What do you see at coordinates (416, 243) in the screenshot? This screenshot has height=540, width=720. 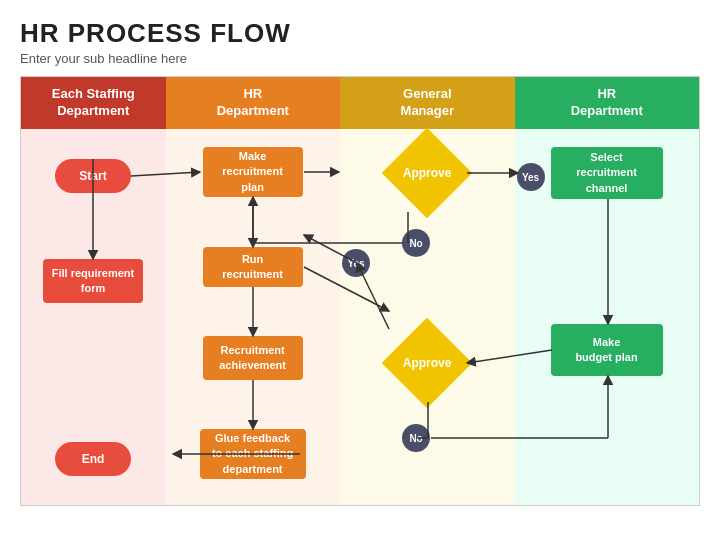 I see `no1-node: No` at bounding box center [416, 243].